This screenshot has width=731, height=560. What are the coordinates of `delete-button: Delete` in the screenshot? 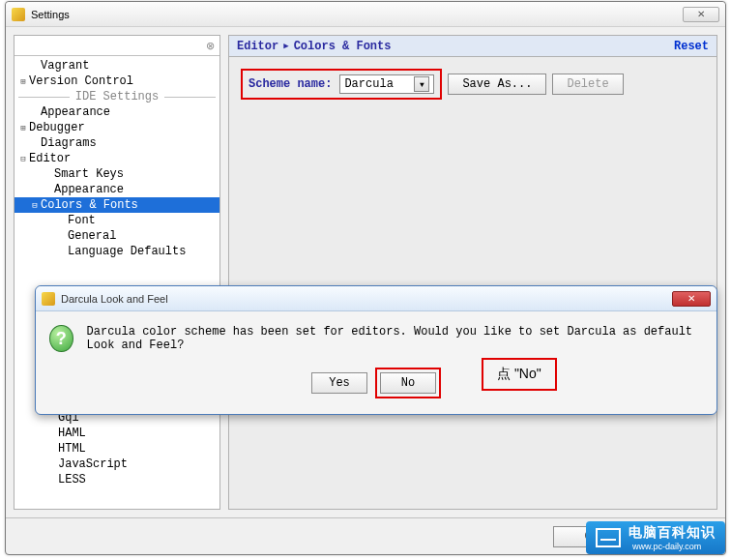 It's located at (588, 84).